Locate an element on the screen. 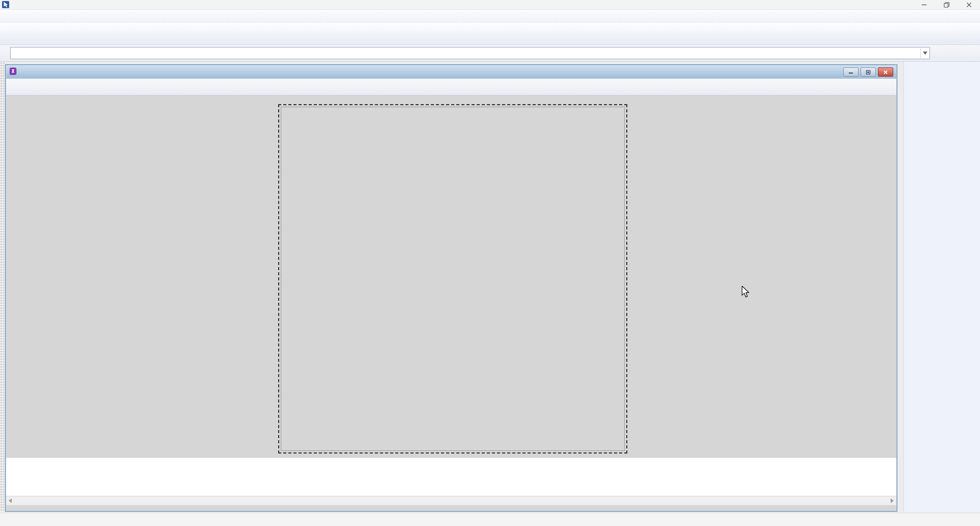 This screenshot has height=526, width=980. doc-close-button is located at coordinates (886, 72).